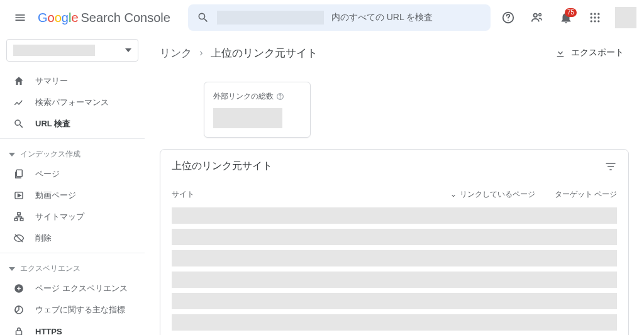 This screenshot has width=644, height=335. What do you see at coordinates (257, 109) in the screenshot?
I see `external-links-stat-card: 外部リンクの総数` at bounding box center [257, 109].